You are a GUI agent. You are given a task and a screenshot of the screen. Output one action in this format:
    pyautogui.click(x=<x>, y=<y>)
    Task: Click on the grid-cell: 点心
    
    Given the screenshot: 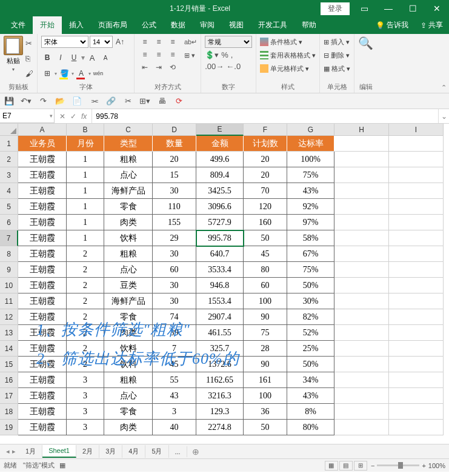 What is the action you would take?
    pyautogui.click(x=128, y=396)
    